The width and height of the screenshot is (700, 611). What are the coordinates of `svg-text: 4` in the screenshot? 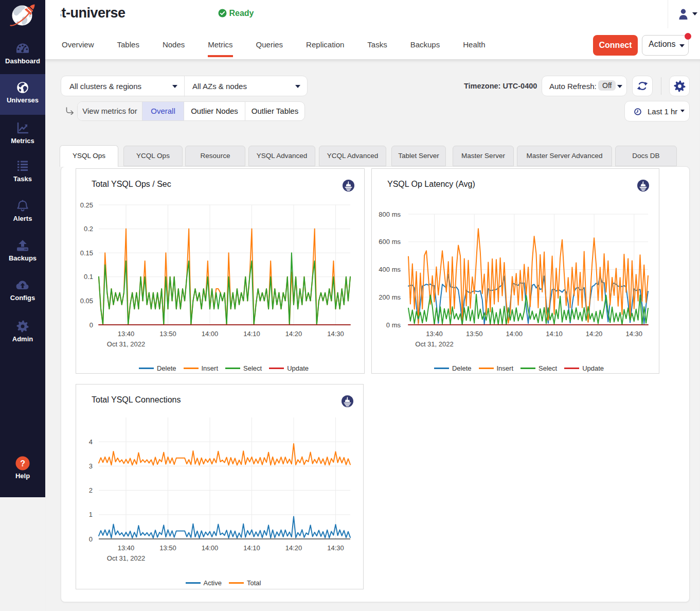 It's located at (91, 442).